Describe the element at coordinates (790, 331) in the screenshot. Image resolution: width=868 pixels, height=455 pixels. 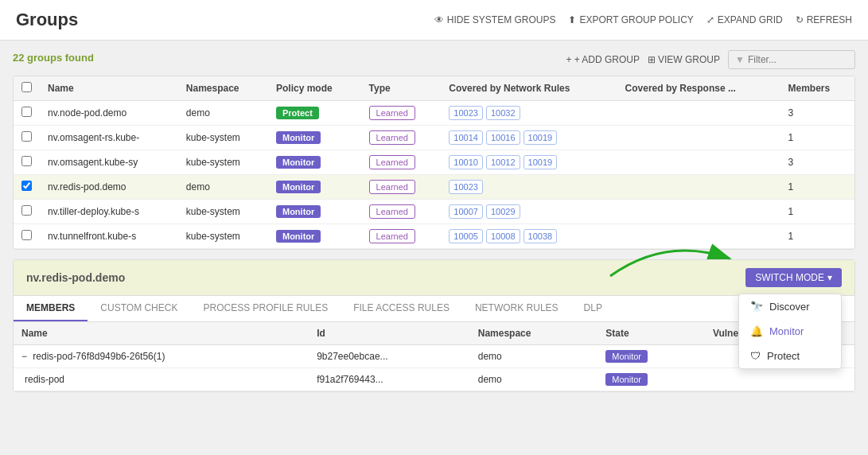
I see `switch-mode-dropdown: 🔭 Discover 🔔 Monitor 🛡 Protect` at that location.